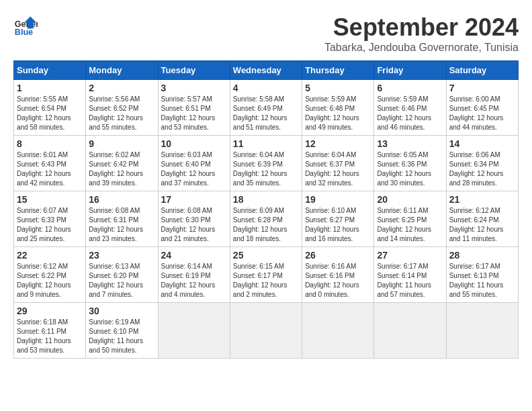 The height and width of the screenshot is (411, 532). Describe the element at coordinates (338, 281) in the screenshot. I see `cell-info: Sunrise: 6:16 AM Sunset: 6:16 PM Dayligh…` at that location.